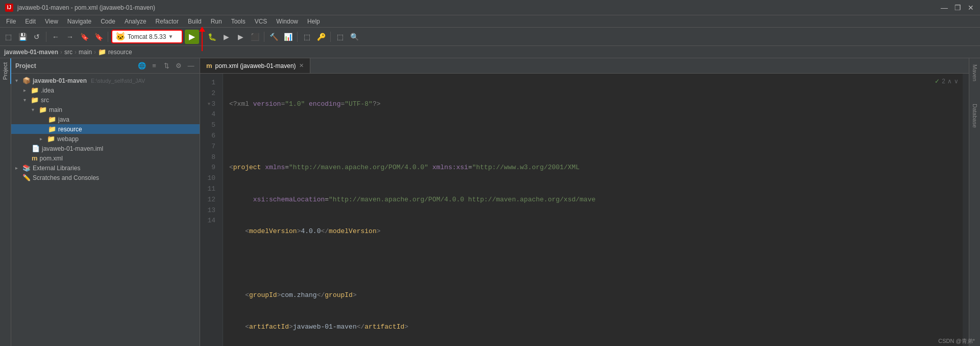 This screenshot has width=980, height=346. Describe the element at coordinates (313, 21) in the screenshot. I see `menu-help: Help` at that location.